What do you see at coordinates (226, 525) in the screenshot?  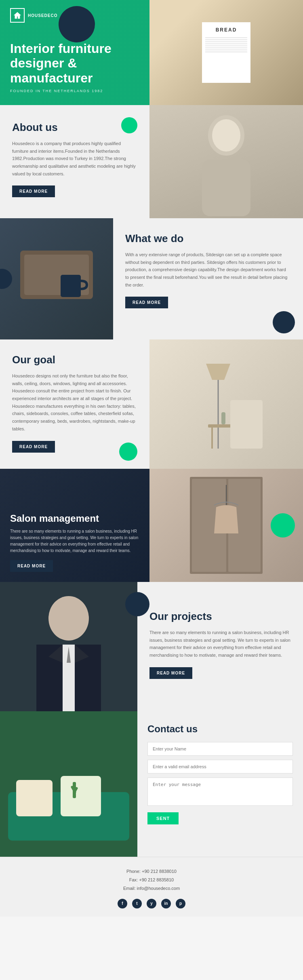 I see `wardrobe-illustration` at bounding box center [226, 525].